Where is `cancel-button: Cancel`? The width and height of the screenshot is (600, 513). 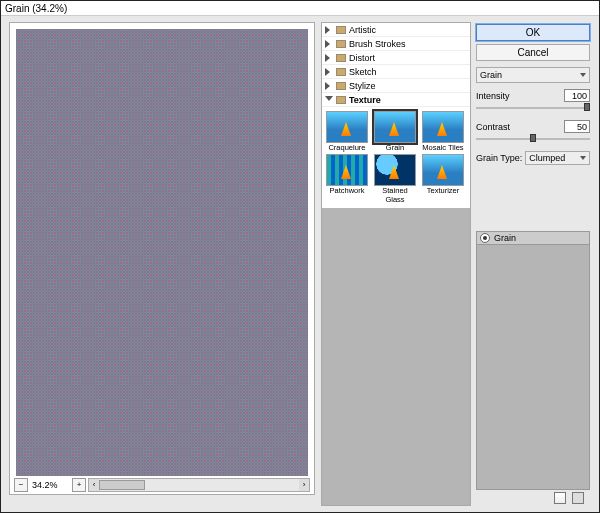
cancel-button: Cancel is located at coordinates (533, 52).